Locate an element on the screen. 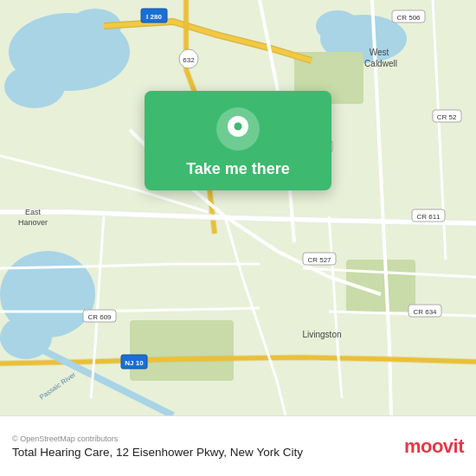 The image size is (476, 476). map-attribution: © OpenStreetMap contributors is located at coordinates (158, 439).